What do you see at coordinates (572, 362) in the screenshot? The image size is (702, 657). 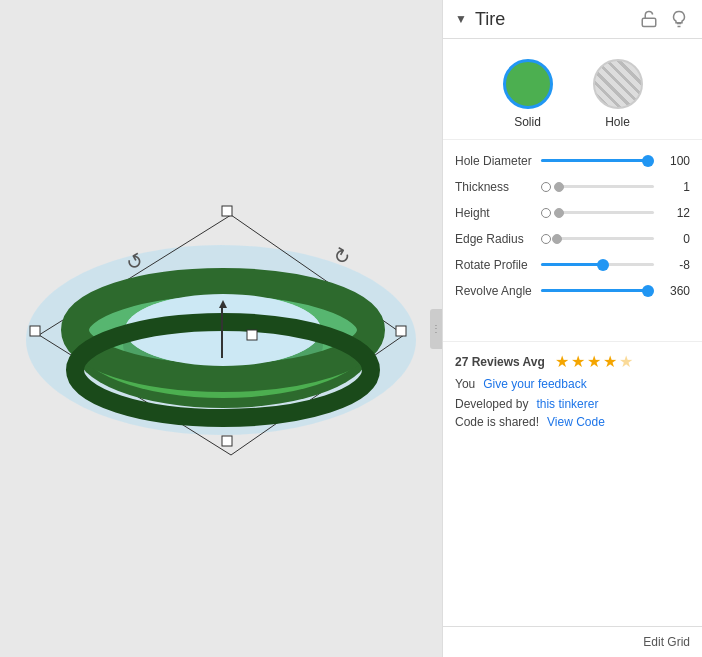 I see `reviews-row: 27 Reviews Avg ★ ★ ★ ★ ★` at bounding box center [572, 362].